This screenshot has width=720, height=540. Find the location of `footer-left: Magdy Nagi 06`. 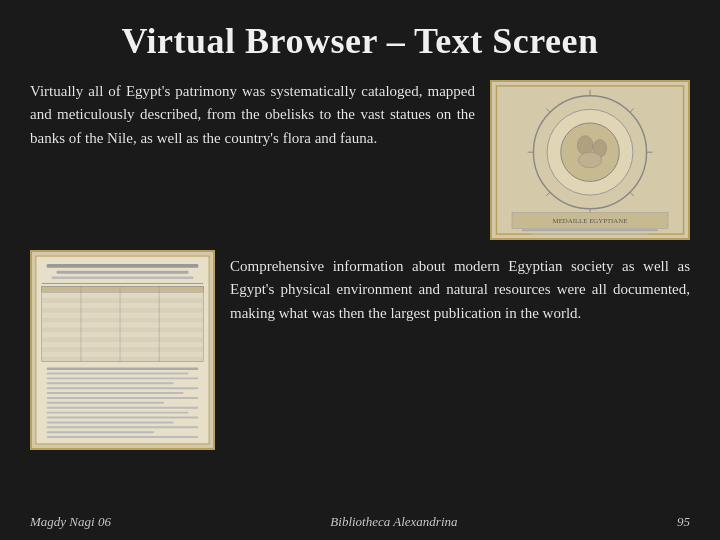

footer-left: Magdy Nagi 06 is located at coordinates (70, 522).